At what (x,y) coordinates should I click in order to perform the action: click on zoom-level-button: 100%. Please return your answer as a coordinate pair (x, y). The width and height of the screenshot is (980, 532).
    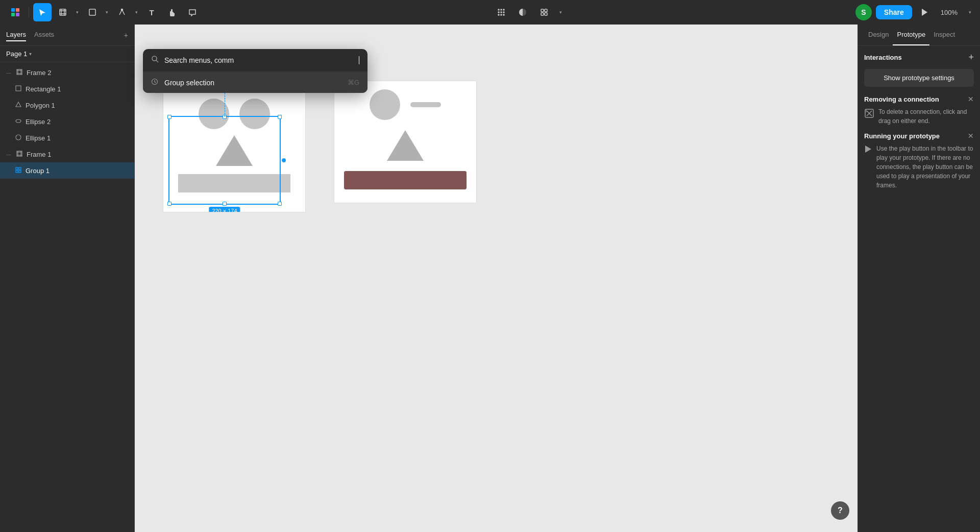
    Looking at the image, I should click on (949, 12).